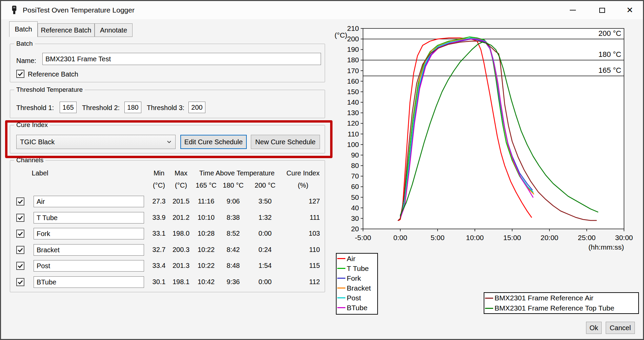 The height and width of the screenshot is (340, 644). I want to click on legend-item: BMX2301 Frame Reference Air, so click(561, 298).